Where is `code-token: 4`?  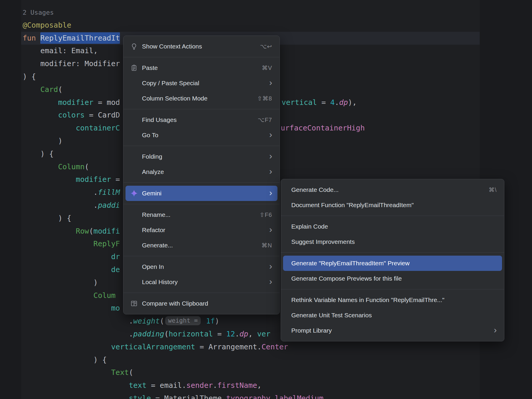 code-token: 4 is located at coordinates (333, 102).